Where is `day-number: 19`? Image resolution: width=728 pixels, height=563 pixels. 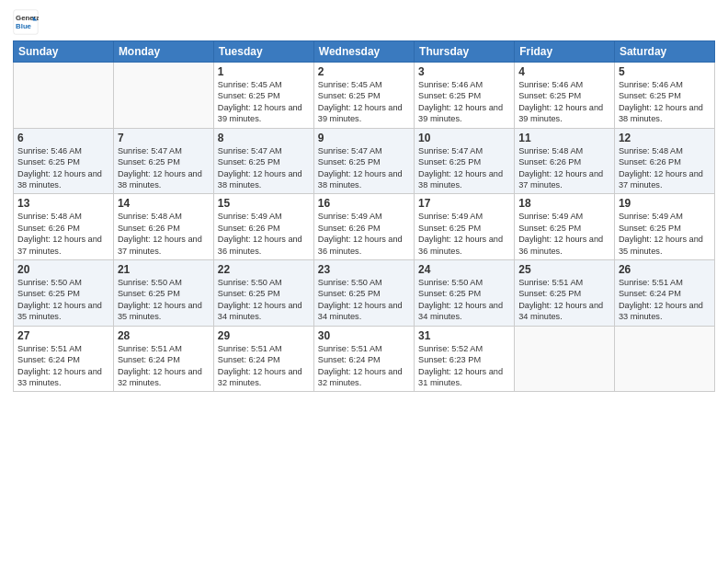
day-number: 19 is located at coordinates (665, 203).